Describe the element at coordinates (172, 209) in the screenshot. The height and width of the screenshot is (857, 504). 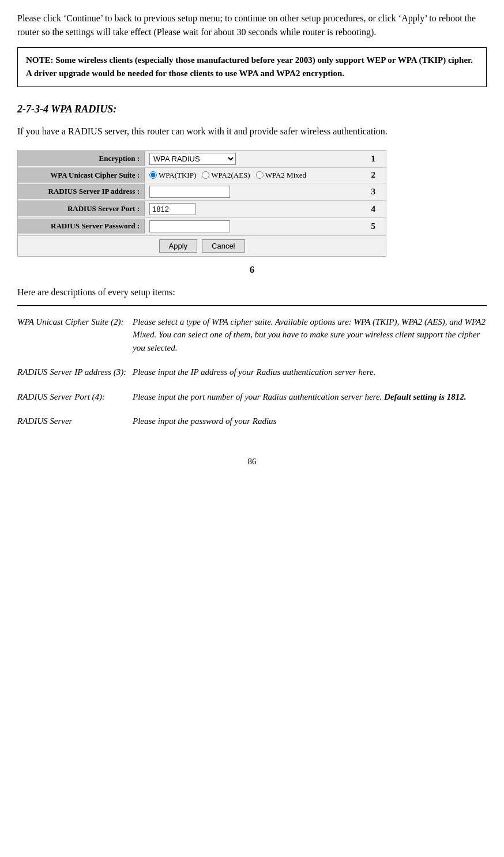
I see `radius-port-input` at that location.